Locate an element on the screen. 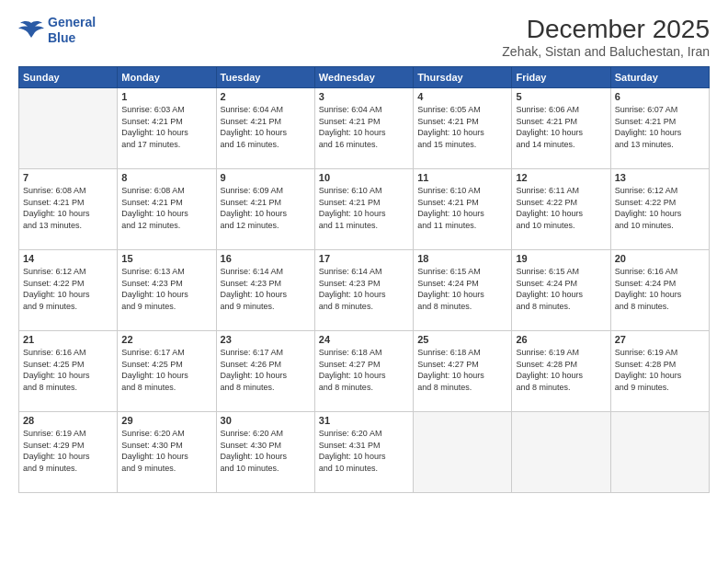 Image resolution: width=728 pixels, height=563 pixels. day-number: 31 is located at coordinates (364, 420).